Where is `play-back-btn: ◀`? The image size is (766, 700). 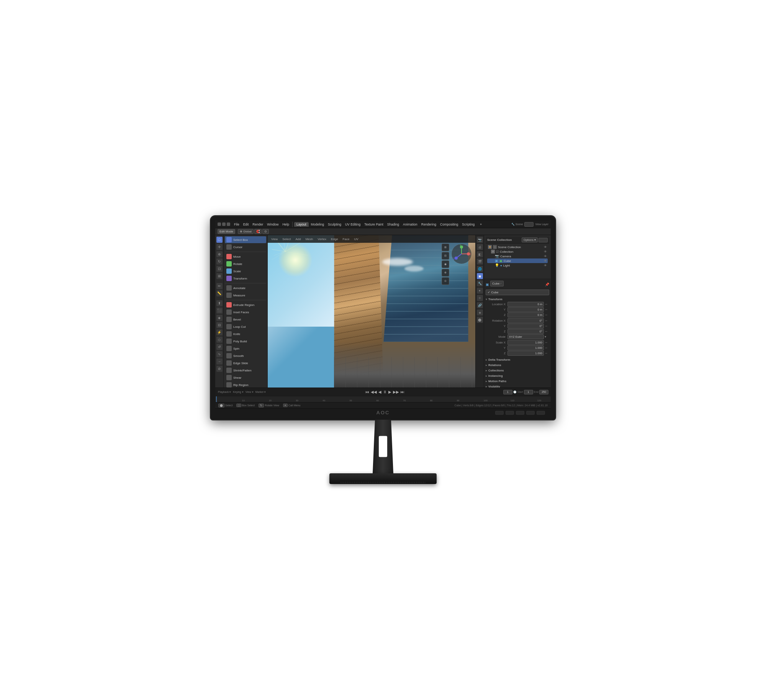
play-back-btn: ◀ is located at coordinates (380, 392).